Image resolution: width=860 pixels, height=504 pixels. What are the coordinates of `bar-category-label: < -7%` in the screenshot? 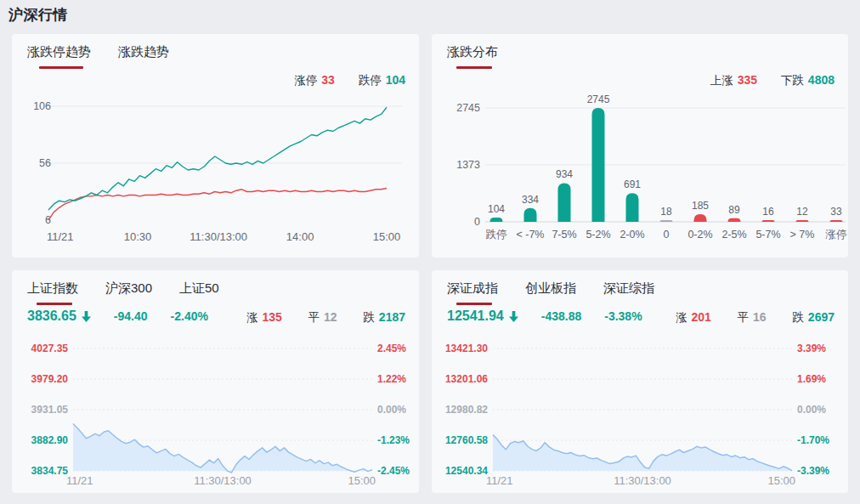 It's located at (530, 235).